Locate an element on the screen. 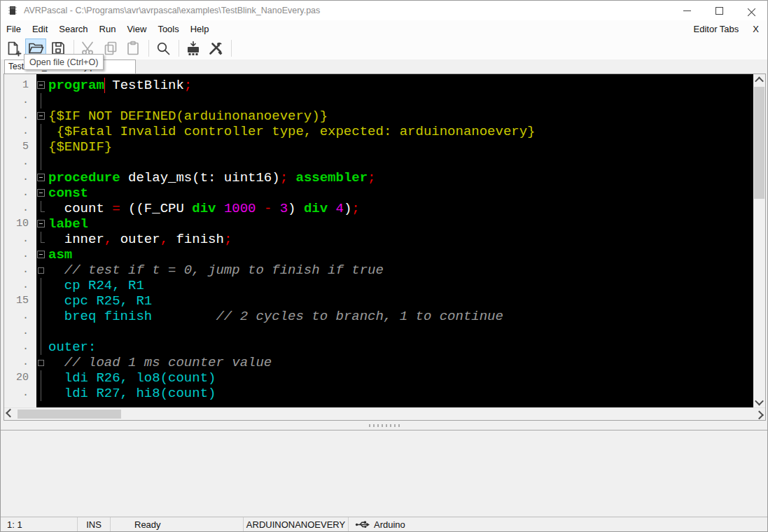 This screenshot has width=768, height=532. splitter-grip-icon is located at coordinates (384, 426).